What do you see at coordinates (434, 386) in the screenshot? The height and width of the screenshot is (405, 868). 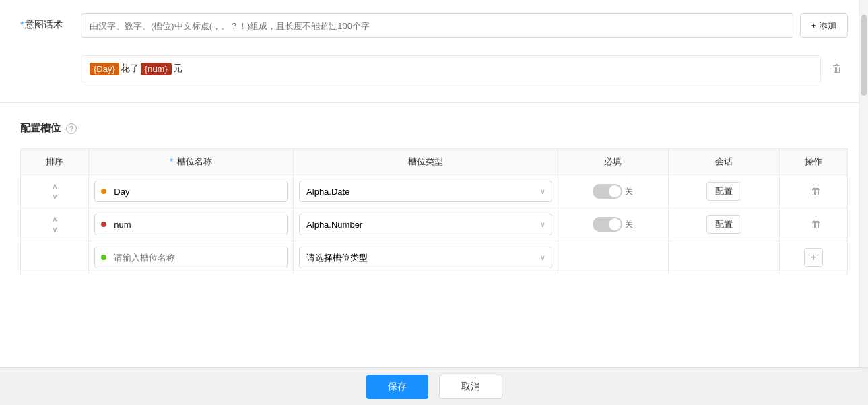 I see `footer-bar: 保存 取消` at bounding box center [434, 386].